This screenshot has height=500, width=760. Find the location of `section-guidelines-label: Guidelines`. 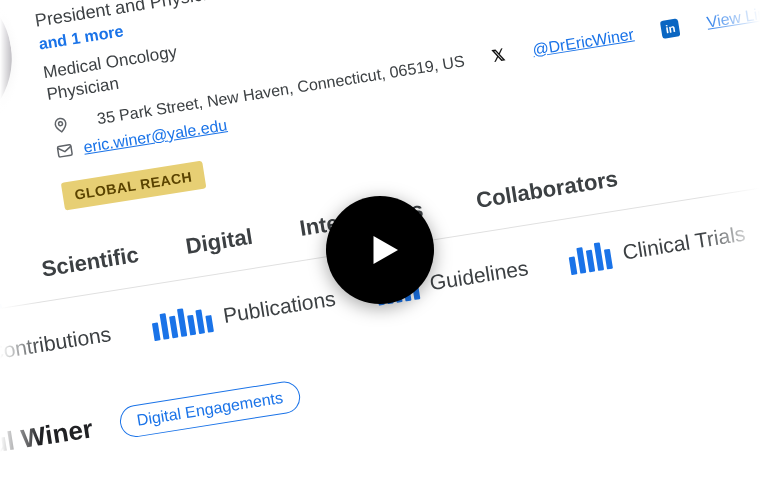

section-guidelines-label: Guidelines is located at coordinates (479, 276).